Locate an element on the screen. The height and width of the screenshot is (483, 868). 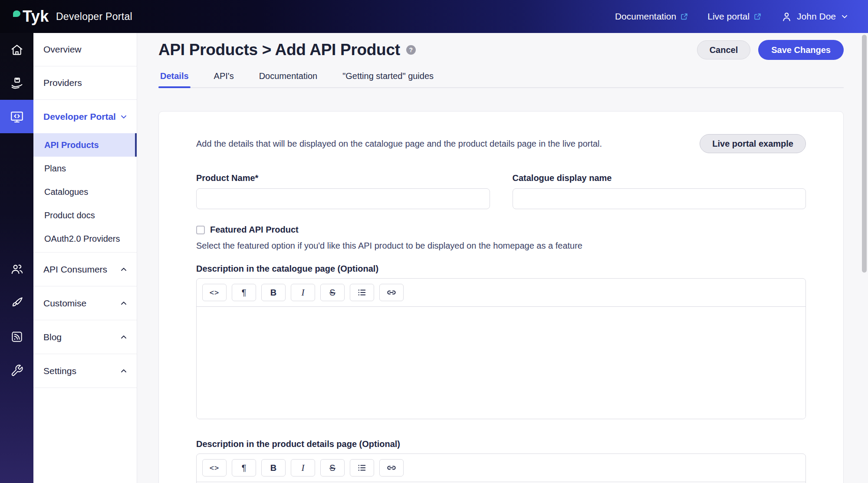
page-header: API Products > Add API Product ? Cancel … is located at coordinates (503, 46).